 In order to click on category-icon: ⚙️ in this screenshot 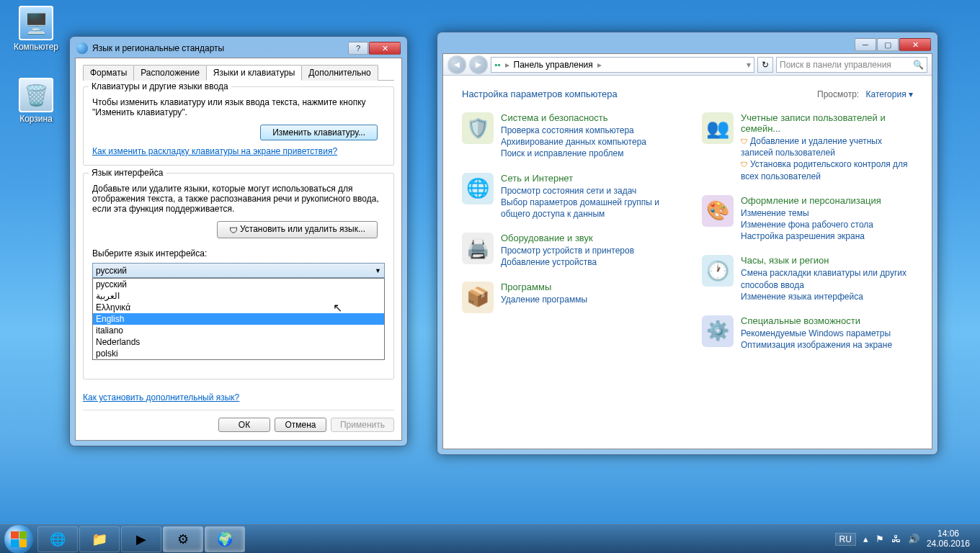, I will do `click(718, 331)`.